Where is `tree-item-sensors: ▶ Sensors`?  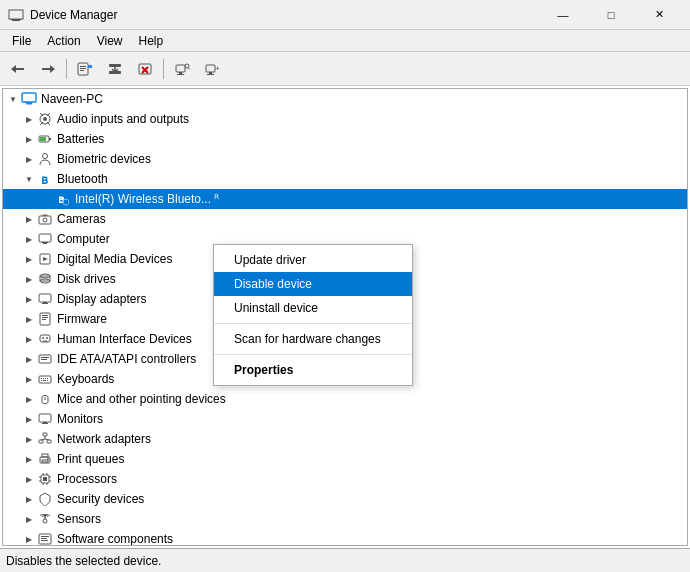
tree-item-sensors: ▶ Sensors is located at coordinates (345, 519).